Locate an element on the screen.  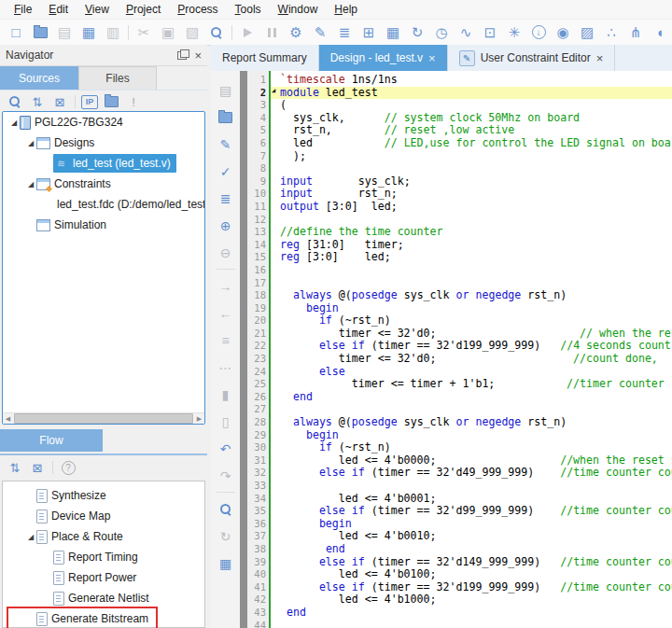
doc-tab-design-led-test-v: Design - led_test.v× is located at coordinates (384, 58).